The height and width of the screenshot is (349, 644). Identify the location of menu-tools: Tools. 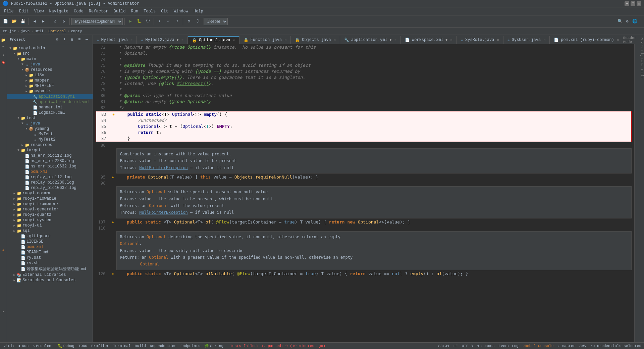
(150, 11).